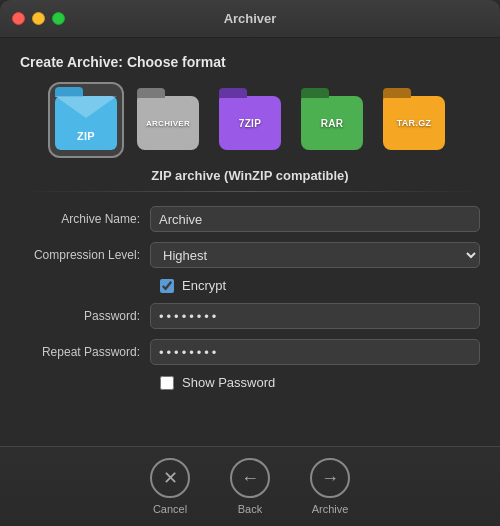 The image size is (500, 526). What do you see at coordinates (86, 120) in the screenshot?
I see `format-zip: ZIP` at bounding box center [86, 120].